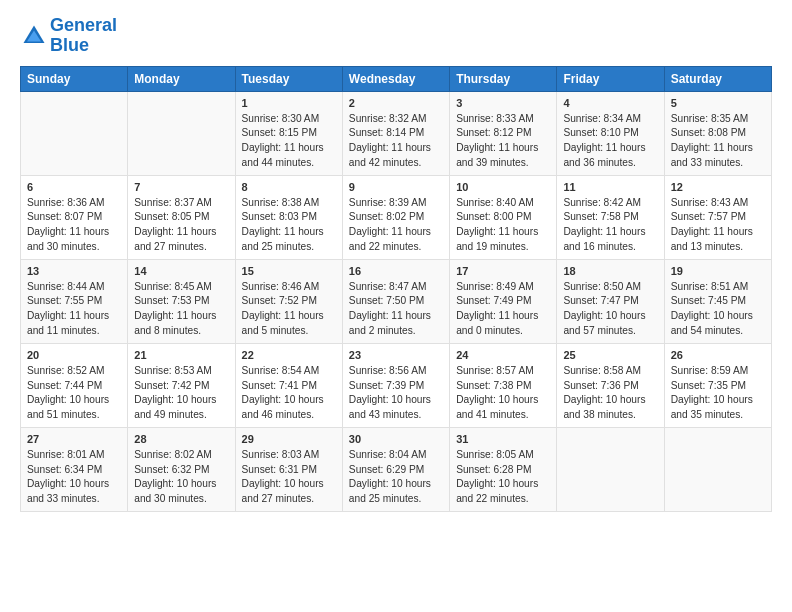 The height and width of the screenshot is (612, 792). Describe the element at coordinates (503, 226) in the screenshot. I see `cell-content: Sunrise: 8:40 AM Sunset: 8:00 PM Dayligh…` at that location.